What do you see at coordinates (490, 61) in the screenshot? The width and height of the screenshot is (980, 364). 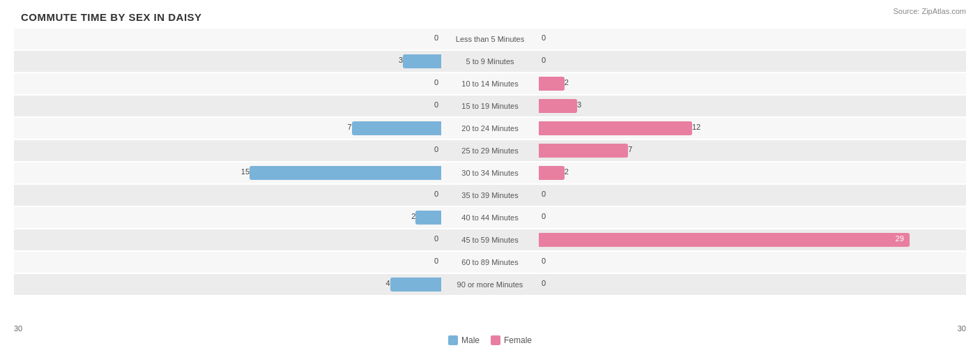 I see `row-label: 5 to 9 Minutes` at bounding box center [490, 61].